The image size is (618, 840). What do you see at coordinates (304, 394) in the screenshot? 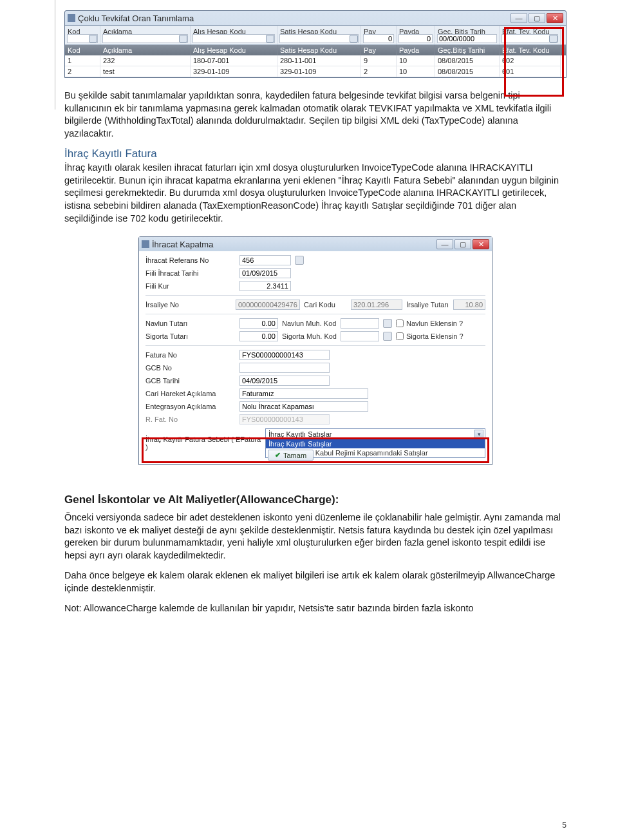
I see `input-cha` at bounding box center [304, 394].